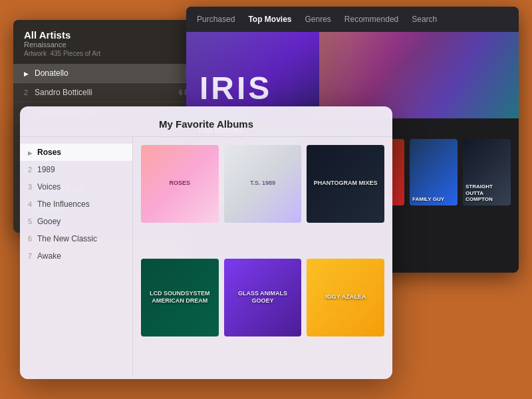 The width and height of the screenshot is (532, 399). I want to click on album-art-label: T.S. 1989, so click(263, 184).